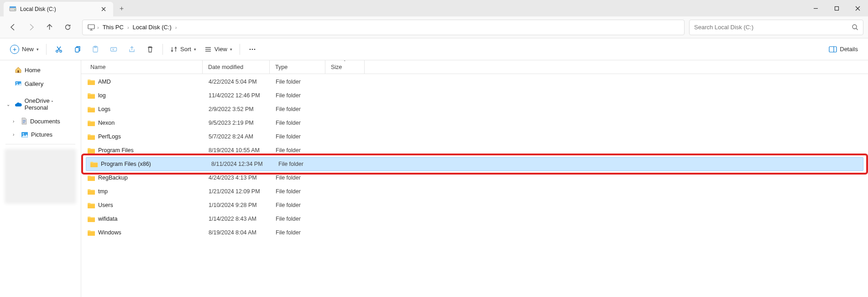  I want to click on more-button, so click(252, 49).